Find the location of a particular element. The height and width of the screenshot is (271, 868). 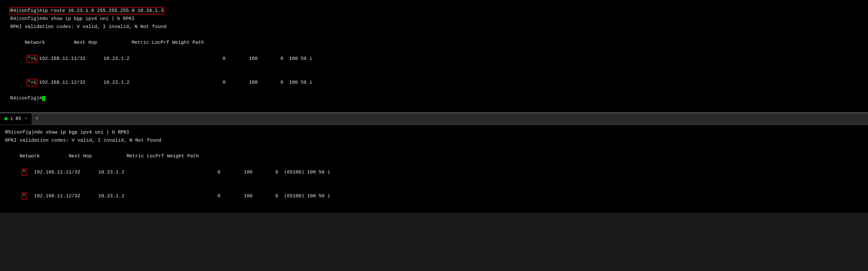

row2-bottom-path: (65100) 100 50 i is located at coordinates (304, 196).